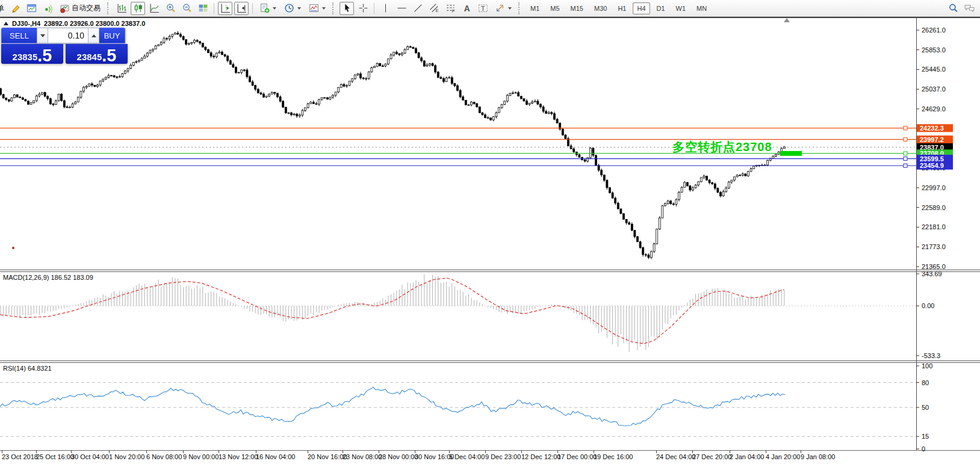  I want to click on new-order-partial-label: 单, so click(4, 8).